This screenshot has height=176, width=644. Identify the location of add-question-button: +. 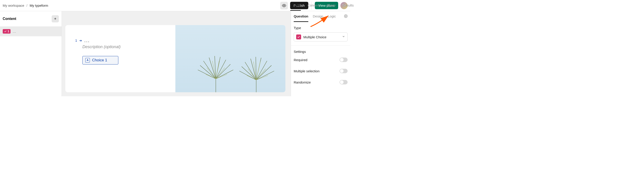
(55, 19).